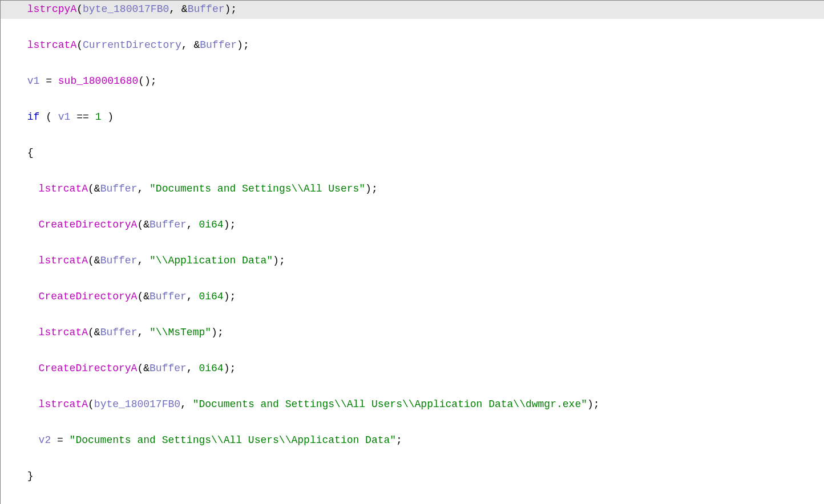  What do you see at coordinates (98, 81) in the screenshot?
I see `token-fn: sub_180001680` at bounding box center [98, 81].